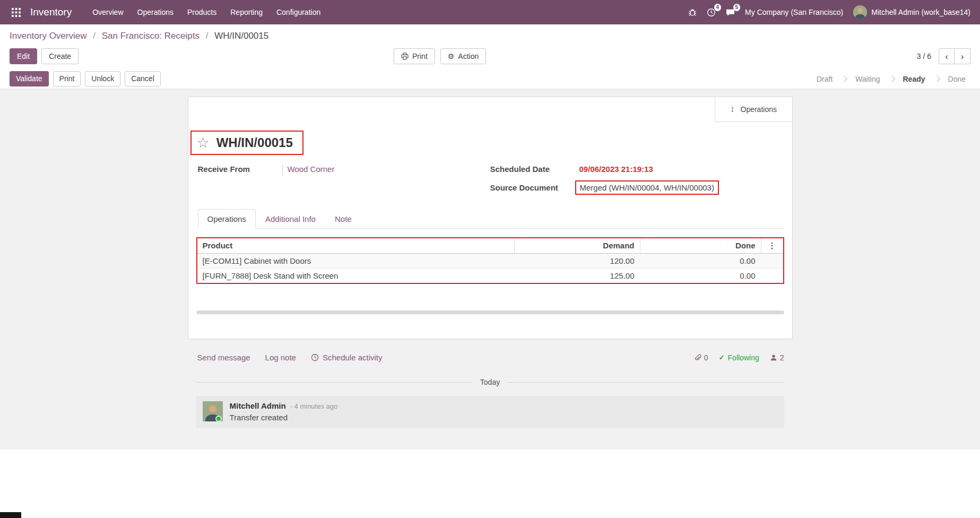  What do you see at coordinates (203, 143) in the screenshot?
I see `favorite-star-icon: ☆` at bounding box center [203, 143].